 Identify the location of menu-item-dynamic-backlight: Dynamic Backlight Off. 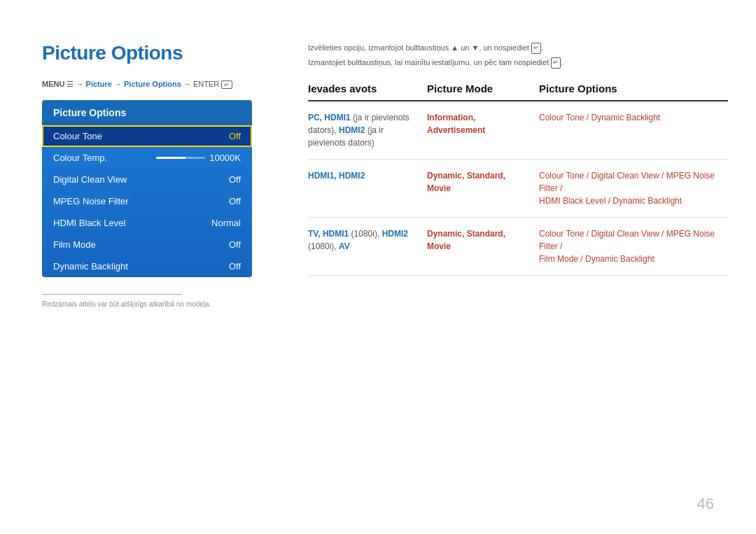
(147, 266).